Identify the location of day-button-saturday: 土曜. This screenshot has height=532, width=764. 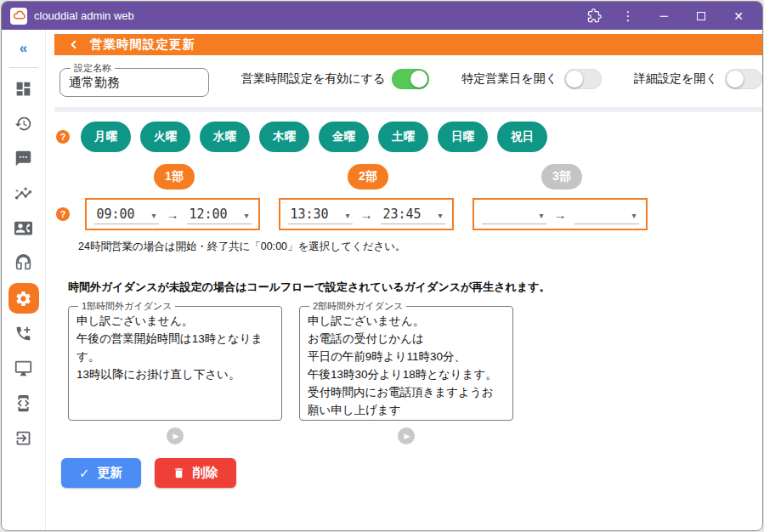
(403, 137).